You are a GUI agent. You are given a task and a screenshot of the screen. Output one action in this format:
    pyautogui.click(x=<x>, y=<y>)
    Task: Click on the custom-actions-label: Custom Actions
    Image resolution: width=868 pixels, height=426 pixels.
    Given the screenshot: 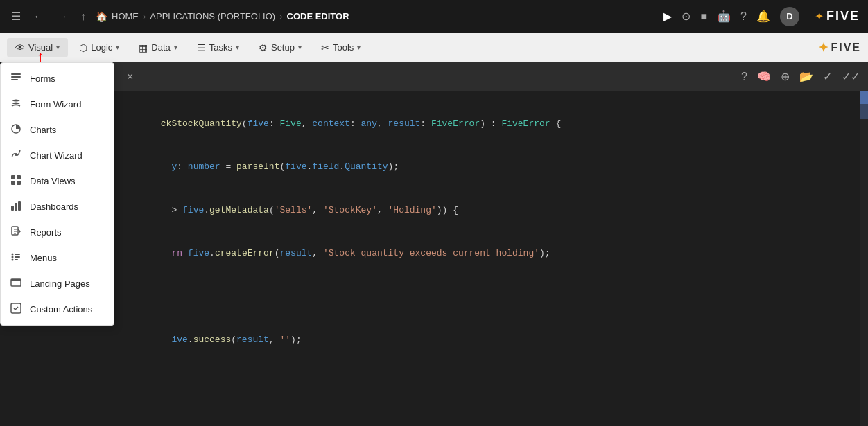 What is the action you would take?
    pyautogui.click(x=61, y=309)
    